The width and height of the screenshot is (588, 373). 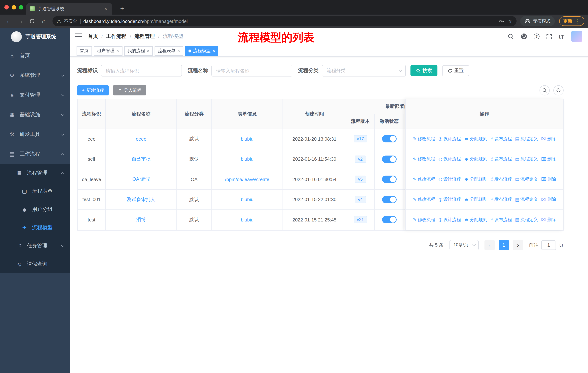 What do you see at coordinates (510, 21) in the screenshot?
I see `bookmark-star-icon: ☆` at bounding box center [510, 21].